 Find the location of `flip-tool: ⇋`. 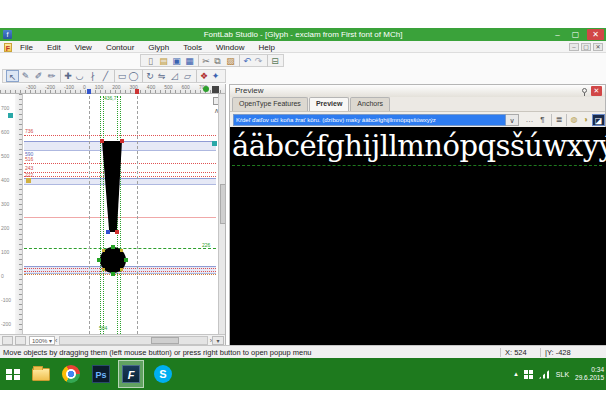

flip-tool: ⇋ is located at coordinates (162, 76).